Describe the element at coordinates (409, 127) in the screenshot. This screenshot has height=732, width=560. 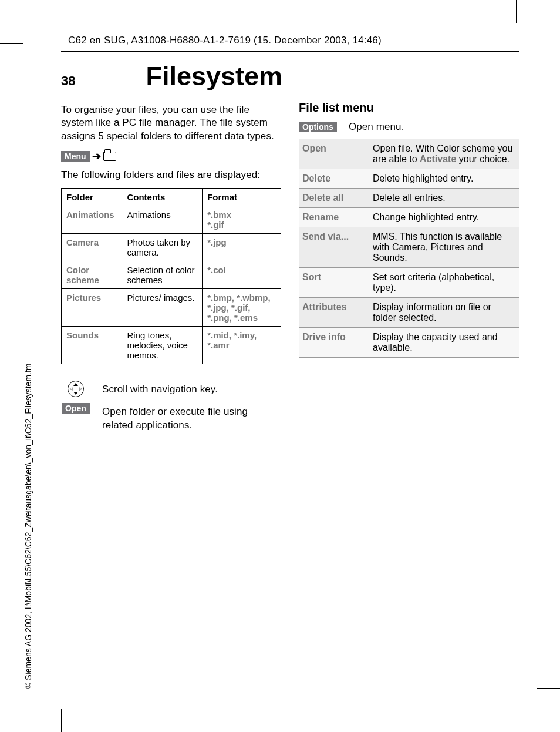
I see `options-line: Options Open menu.` at that location.